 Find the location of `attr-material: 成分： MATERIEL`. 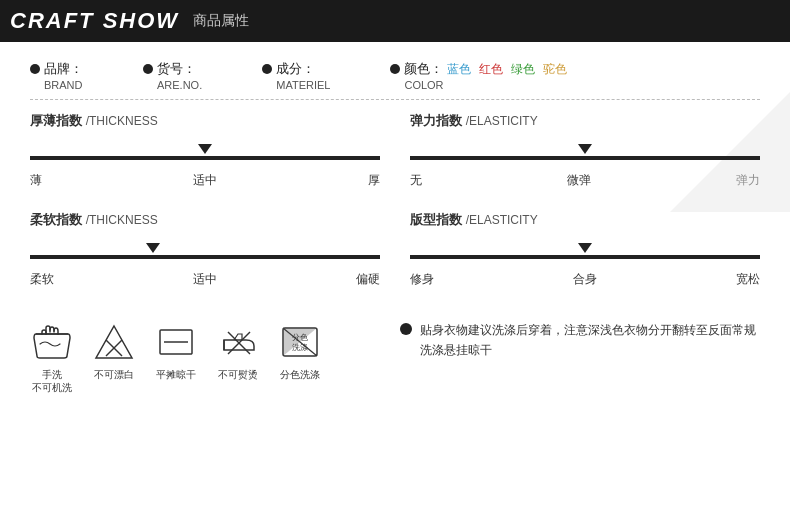

attr-material: 成分： MATERIEL is located at coordinates (296, 76).